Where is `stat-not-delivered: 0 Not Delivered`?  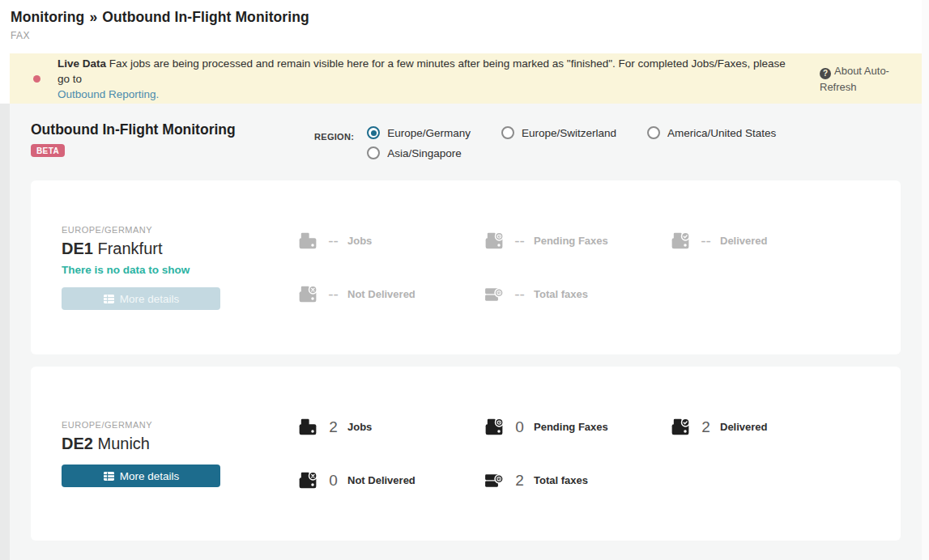
stat-not-delivered: 0 Not Delivered is located at coordinates (391, 481).